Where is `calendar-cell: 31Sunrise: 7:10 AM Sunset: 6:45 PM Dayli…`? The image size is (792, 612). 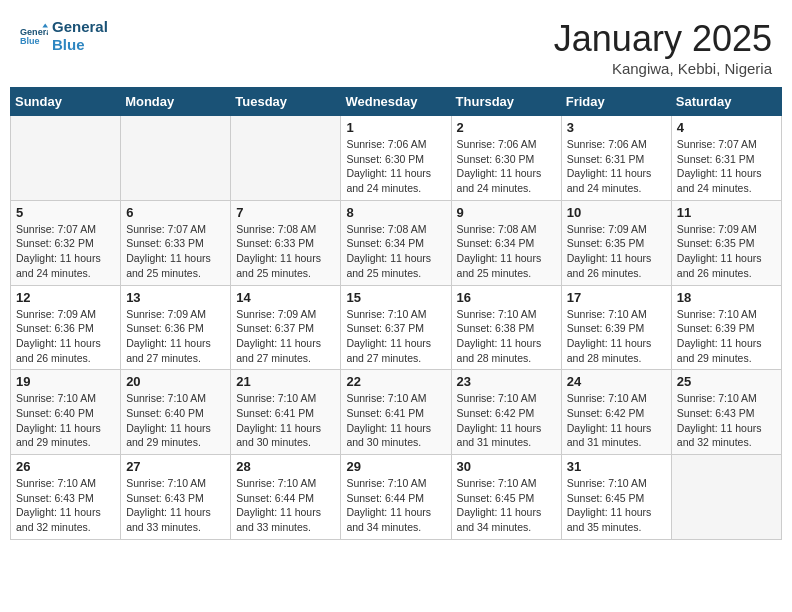
calendar-cell: 31Sunrise: 7:10 AM Sunset: 6:45 PM Dayli… is located at coordinates (616, 498).